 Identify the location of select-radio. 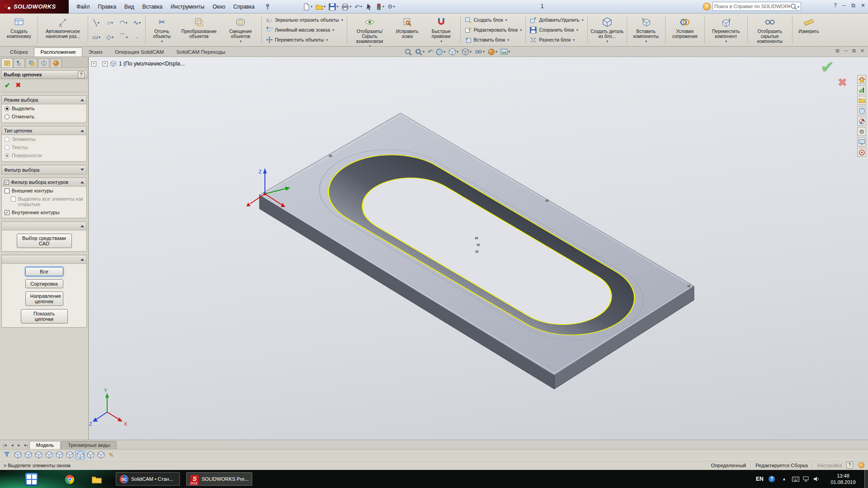
(7, 108).